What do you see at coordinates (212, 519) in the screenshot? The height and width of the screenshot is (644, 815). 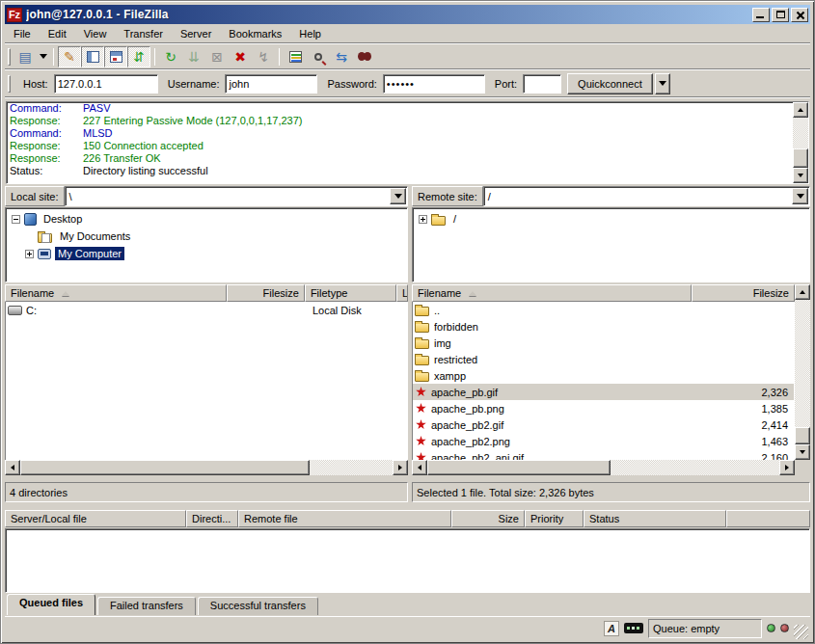 I see `column-direction: Directi...` at bounding box center [212, 519].